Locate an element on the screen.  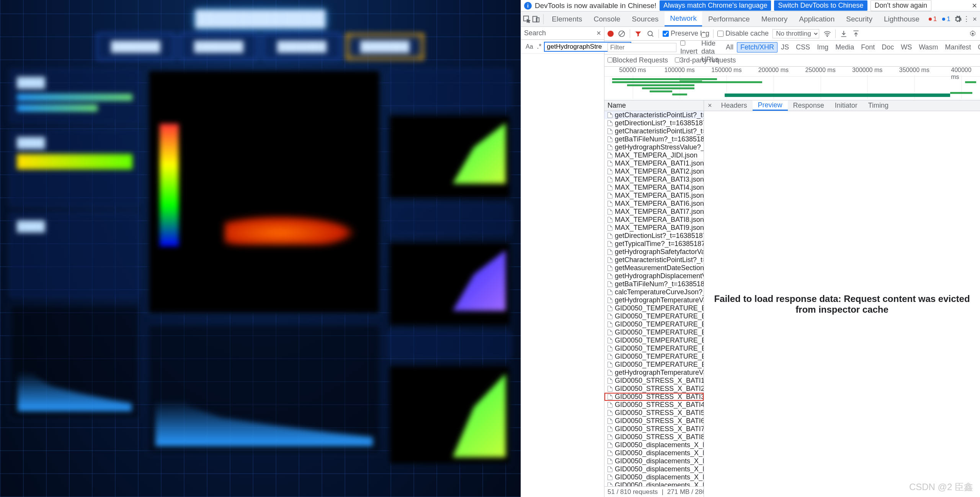
filter-icon is located at coordinates (638, 34).